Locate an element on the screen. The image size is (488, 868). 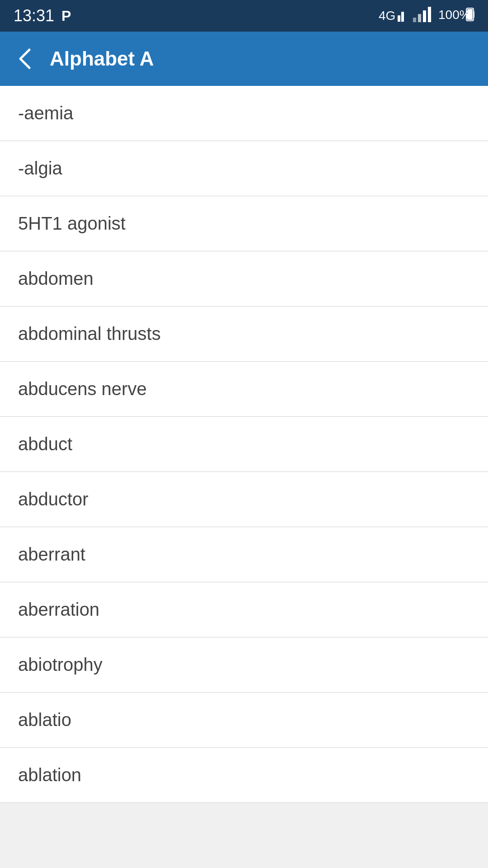
battery-indicator: 100% is located at coordinates (456, 16).